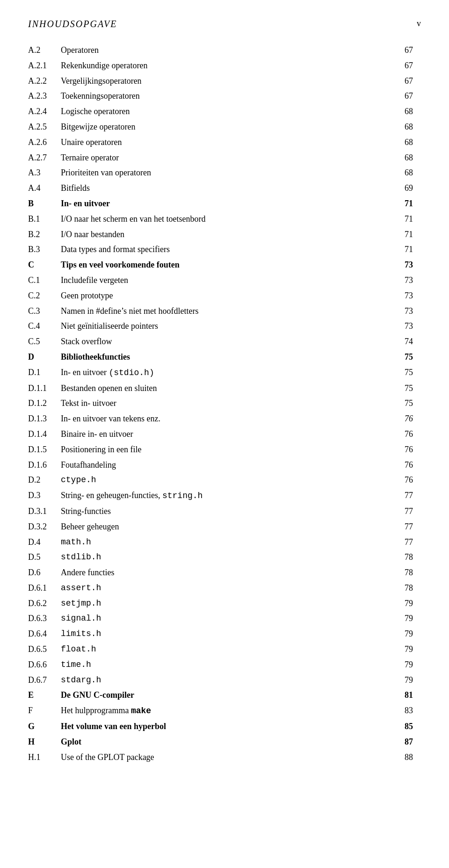 The width and height of the screenshot is (449, 868). What do you see at coordinates (224, 603) in the screenshot?
I see `toc-entry: D.6.2setjmp.h79` at bounding box center [224, 603].